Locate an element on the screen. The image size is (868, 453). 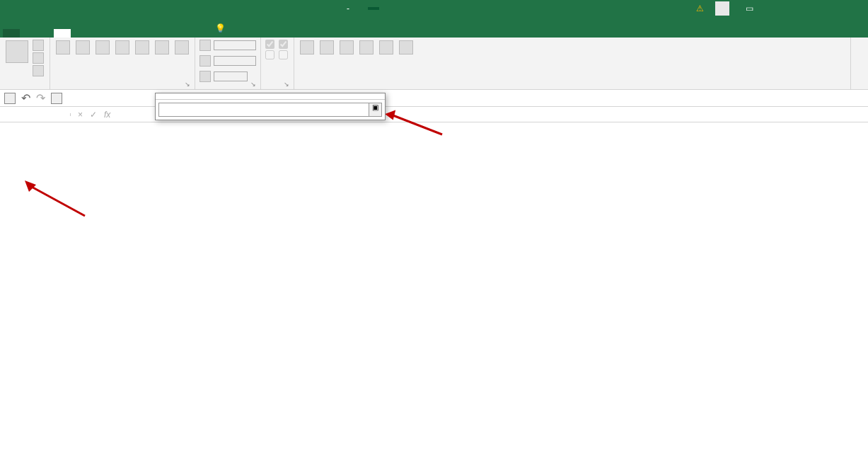
titlebar: - ⚠ ▭ is located at coordinates (434, 8).